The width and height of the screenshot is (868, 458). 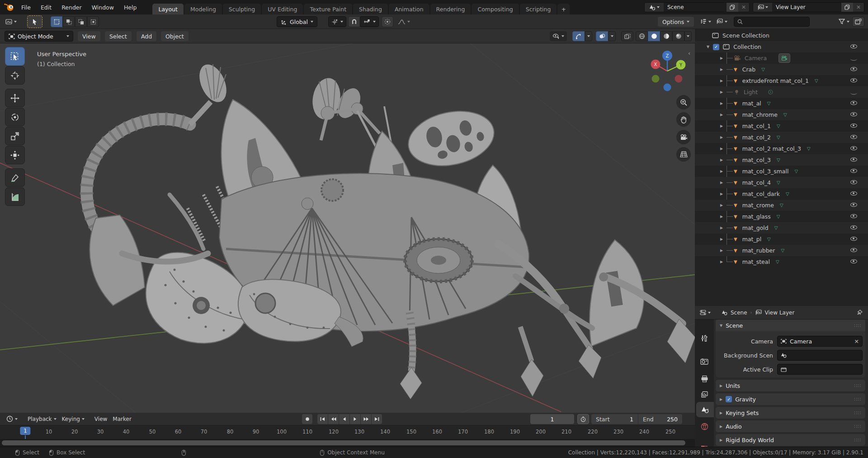 I want to click on outliner-row-mat-col-dark: ▶▼mat_col_dark▽, so click(x=781, y=194).